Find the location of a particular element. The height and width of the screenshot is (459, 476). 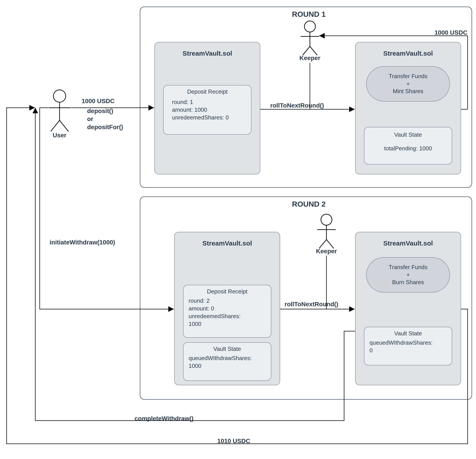

out-usdc-label: 1000 USDC is located at coordinates (451, 33).